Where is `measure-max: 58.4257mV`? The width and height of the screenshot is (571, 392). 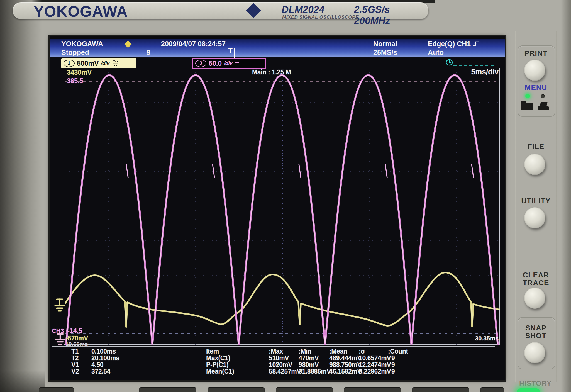
measure-max: 58.4257mV is located at coordinates (285, 372).